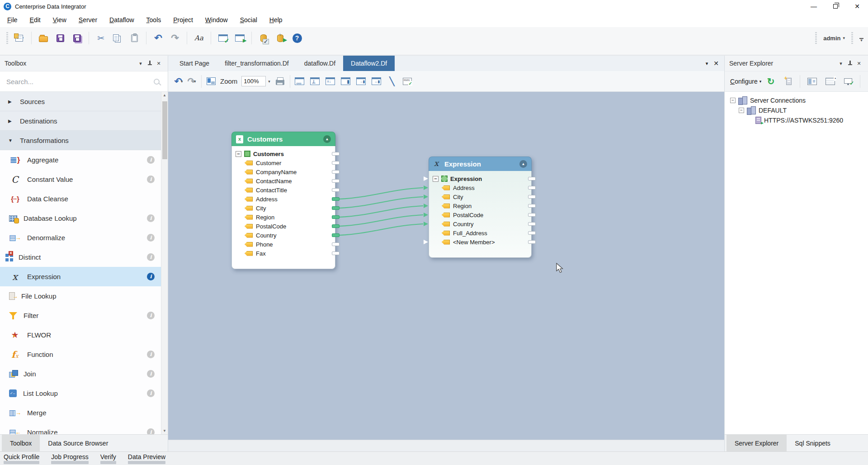  What do you see at coordinates (320, 63) in the screenshot?
I see `document-tab-dataflow-df: dataflow.Df` at bounding box center [320, 63].